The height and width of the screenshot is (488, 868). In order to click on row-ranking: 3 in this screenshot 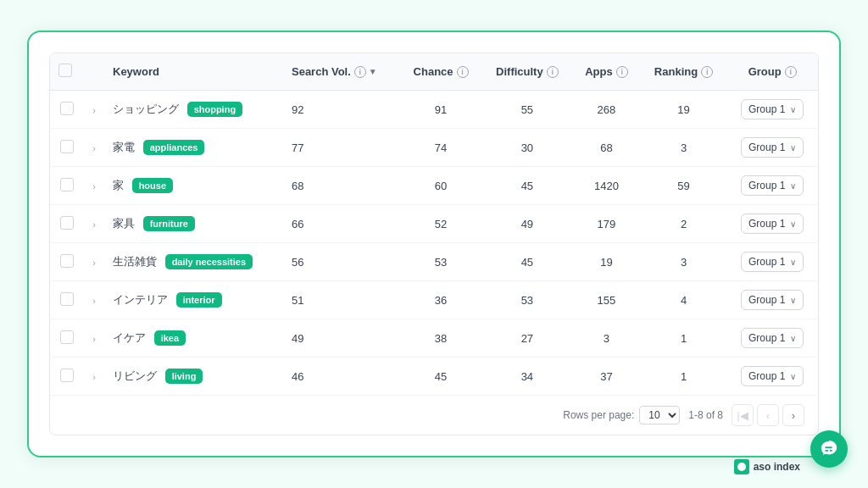, I will do `click(684, 147)`.